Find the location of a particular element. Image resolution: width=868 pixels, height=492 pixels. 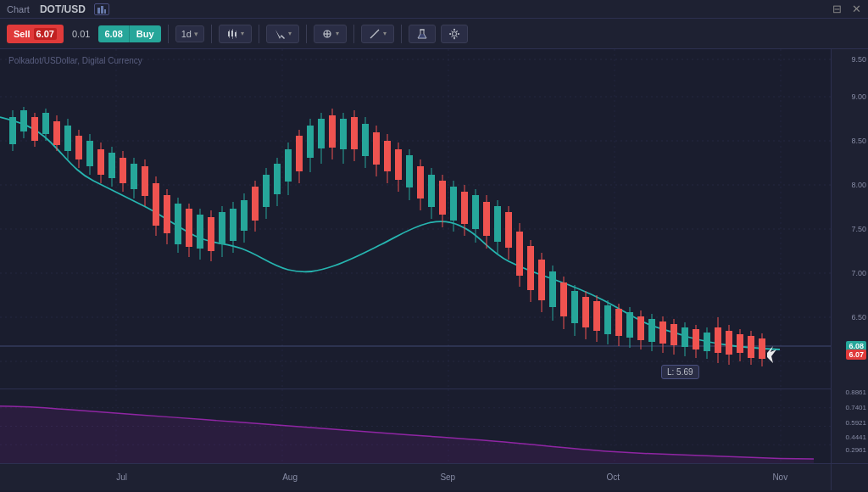

x-label-nov: Nov is located at coordinates (780, 477).